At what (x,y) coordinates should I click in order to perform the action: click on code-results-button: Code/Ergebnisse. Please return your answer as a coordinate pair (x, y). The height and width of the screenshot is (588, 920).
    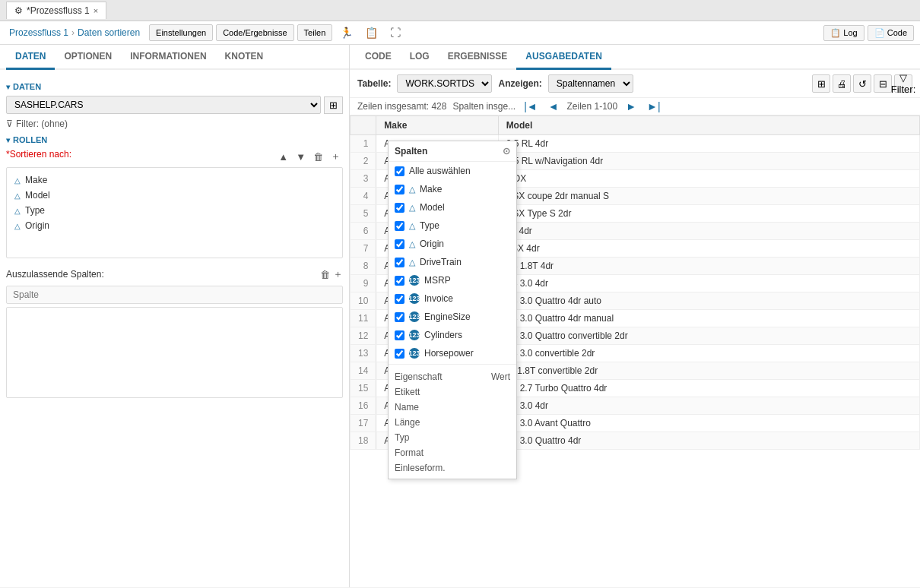
    Looking at the image, I should click on (255, 33).